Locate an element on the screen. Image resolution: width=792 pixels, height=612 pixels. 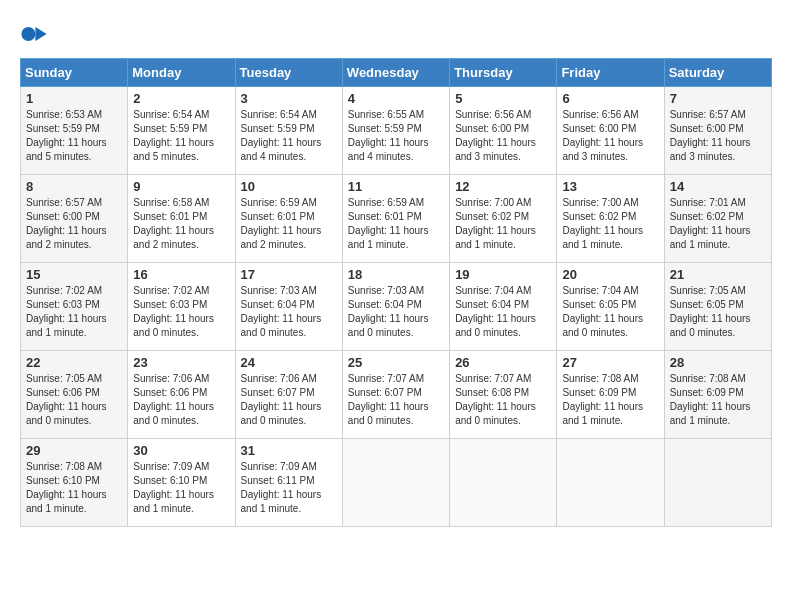
day-number: 10 is located at coordinates (289, 186).